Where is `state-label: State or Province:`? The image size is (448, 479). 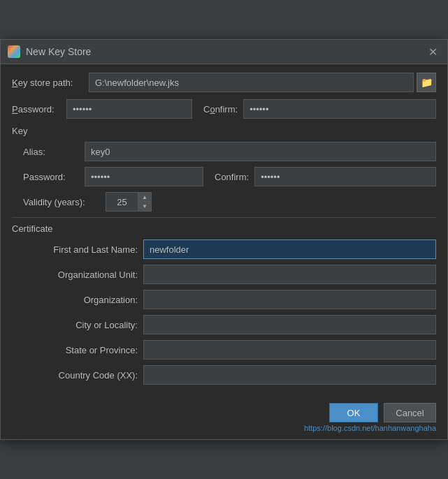 state-label: State or Province: is located at coordinates (85, 351).